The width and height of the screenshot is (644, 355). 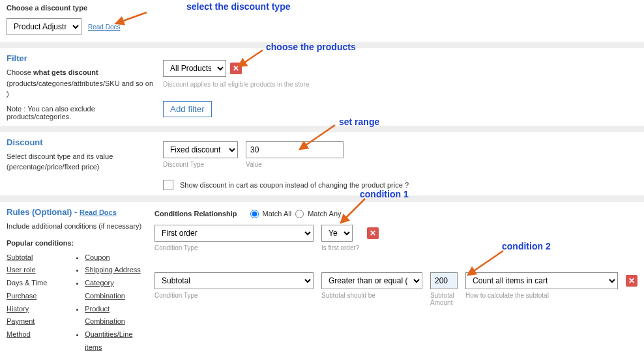 What do you see at coordinates (44, 27) in the screenshot?
I see `discount-type-select: Product Adjustment` at bounding box center [44, 27].